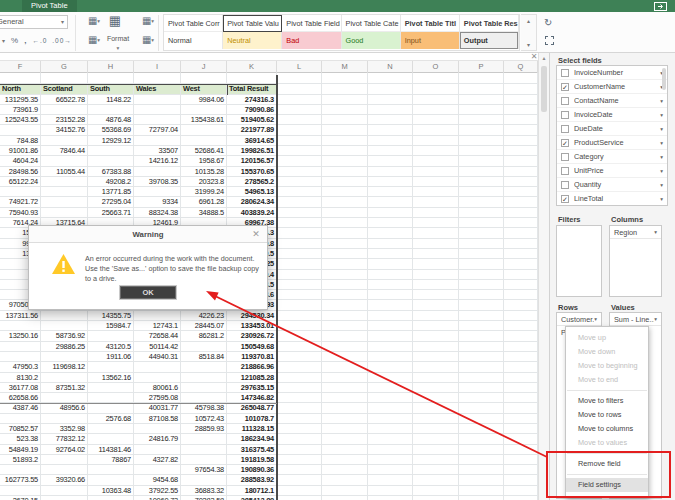 The height and width of the screenshot is (500, 675). Describe the element at coordinates (204, 357) in the screenshot. I see `cell: 8518.84` at that location.